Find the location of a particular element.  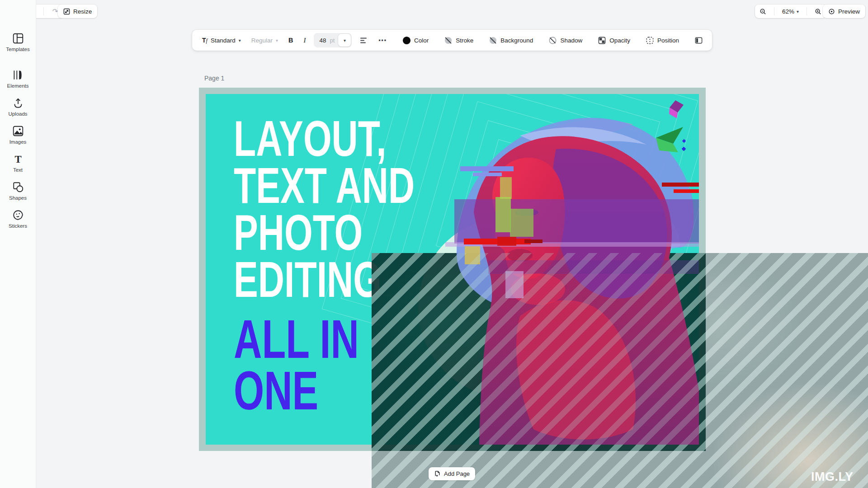

opacity-button: Opacity is located at coordinates (614, 41).